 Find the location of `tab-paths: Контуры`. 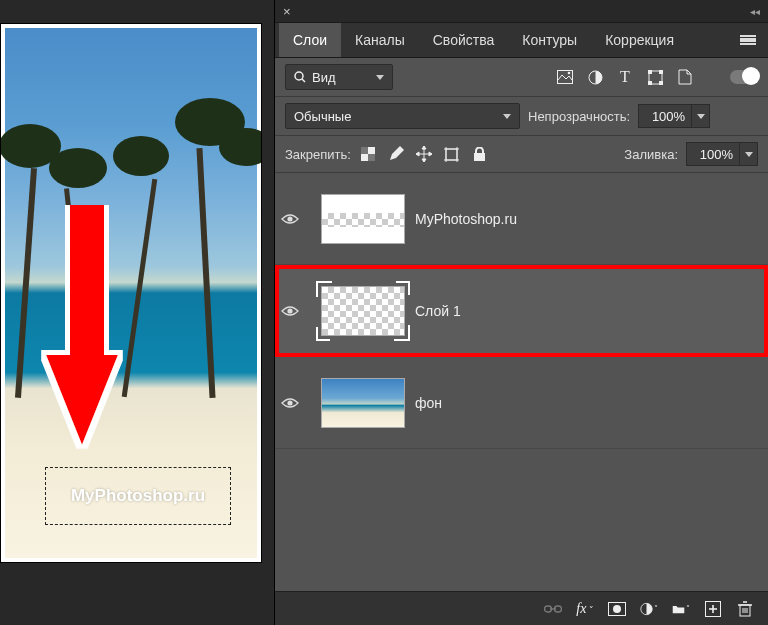

tab-paths: Контуры is located at coordinates (550, 40).